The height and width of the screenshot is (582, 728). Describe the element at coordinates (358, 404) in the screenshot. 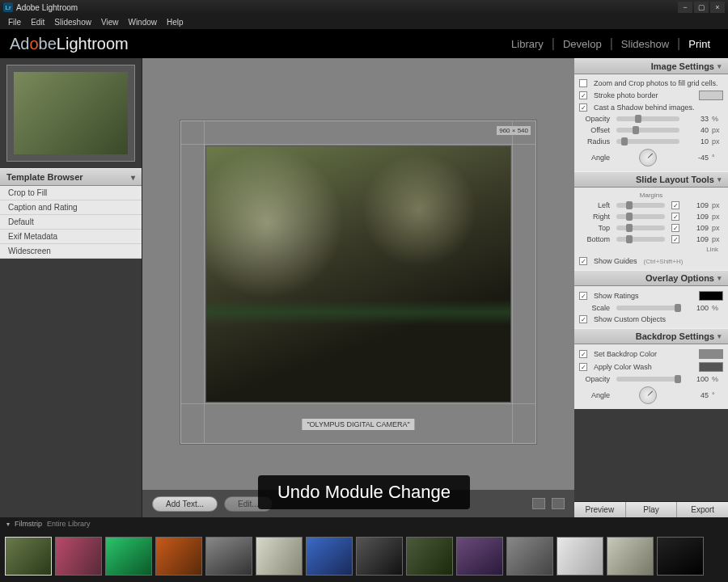

I see `guide-horizontal` at that location.